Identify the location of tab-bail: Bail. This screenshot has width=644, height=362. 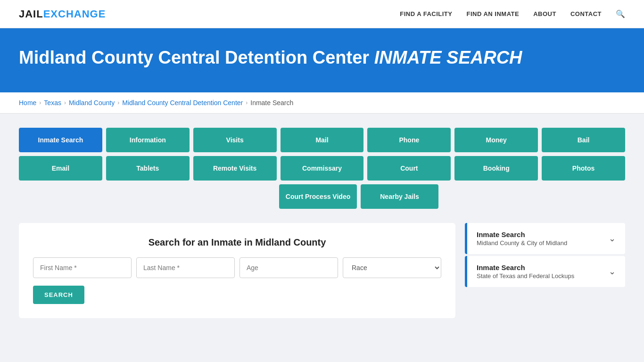
(584, 140).